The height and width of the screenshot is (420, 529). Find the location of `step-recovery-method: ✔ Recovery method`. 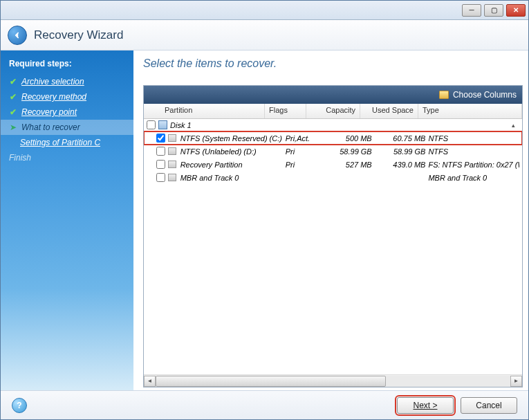

step-recovery-method: ✔ Recovery method is located at coordinates (67, 97).